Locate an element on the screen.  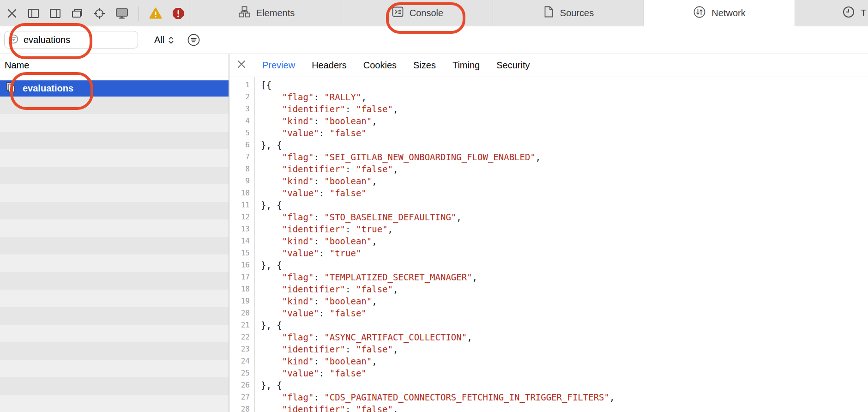
detail-tab-security: Security is located at coordinates (513, 66).